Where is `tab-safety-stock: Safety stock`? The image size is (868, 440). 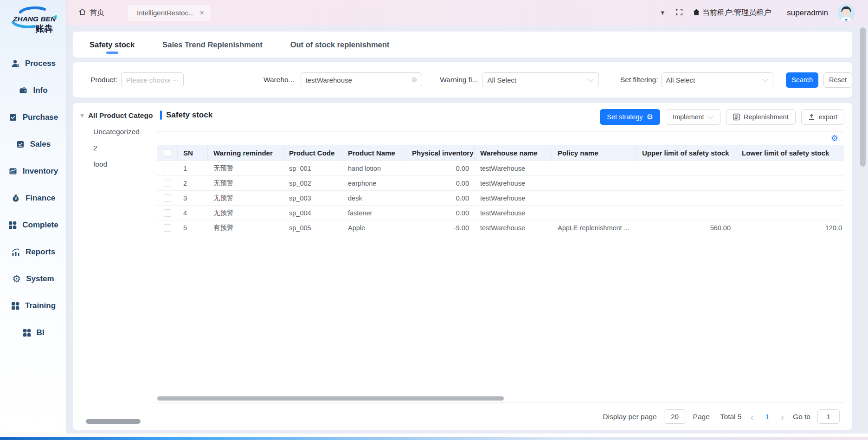 tab-safety-stock: Safety stock is located at coordinates (112, 45).